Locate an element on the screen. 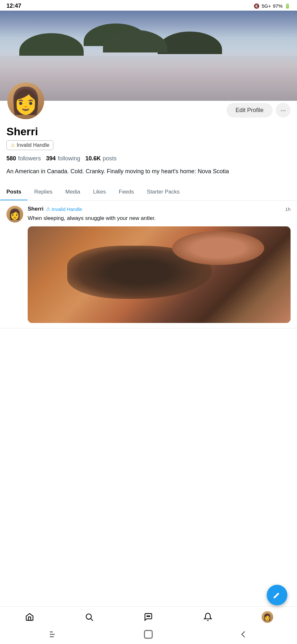  post-image is located at coordinates (159, 275).